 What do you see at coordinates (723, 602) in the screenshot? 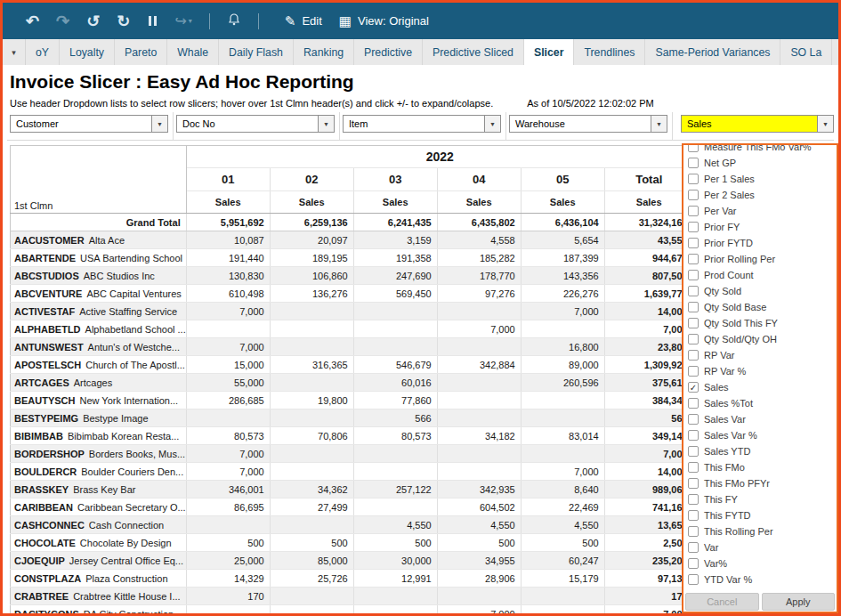
I see `cancel-button: Cancel` at bounding box center [723, 602].